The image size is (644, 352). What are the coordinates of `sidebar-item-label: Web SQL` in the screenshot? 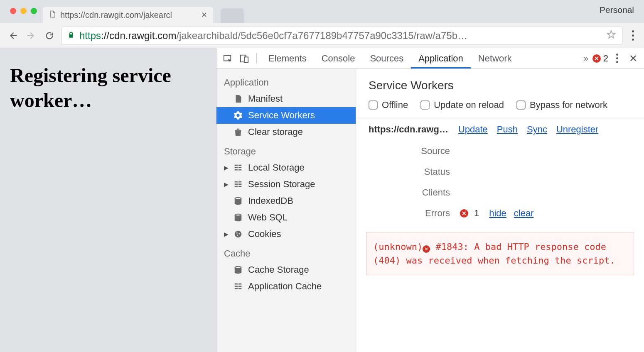 It's located at (268, 218).